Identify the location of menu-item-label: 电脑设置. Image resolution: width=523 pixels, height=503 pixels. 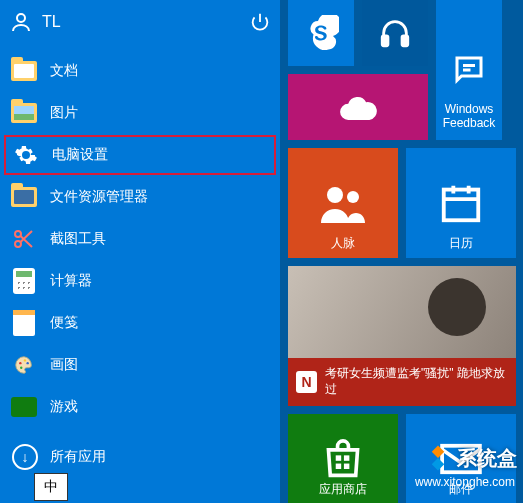
(80, 155).